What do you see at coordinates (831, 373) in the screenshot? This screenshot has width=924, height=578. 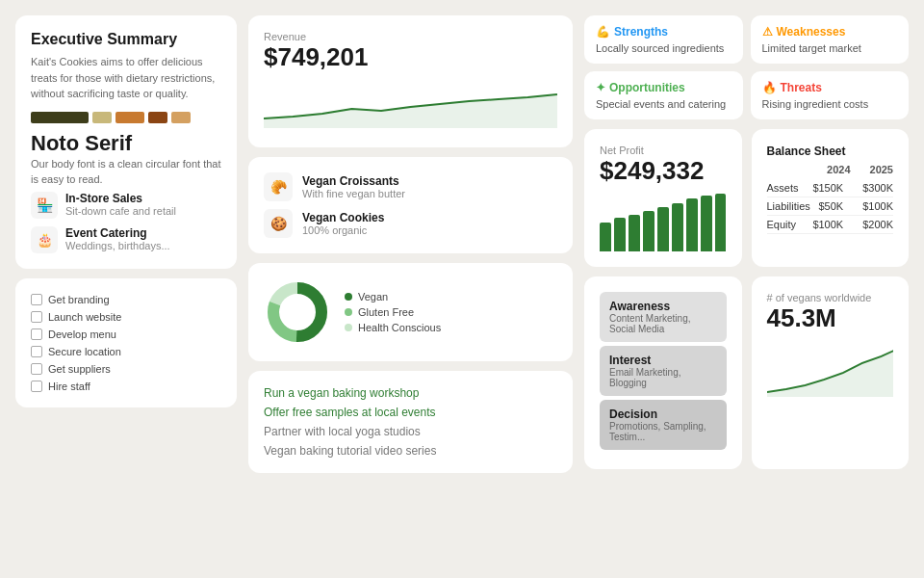 I see `vegans-card: # of vegans worldwide 45.3M` at bounding box center [831, 373].